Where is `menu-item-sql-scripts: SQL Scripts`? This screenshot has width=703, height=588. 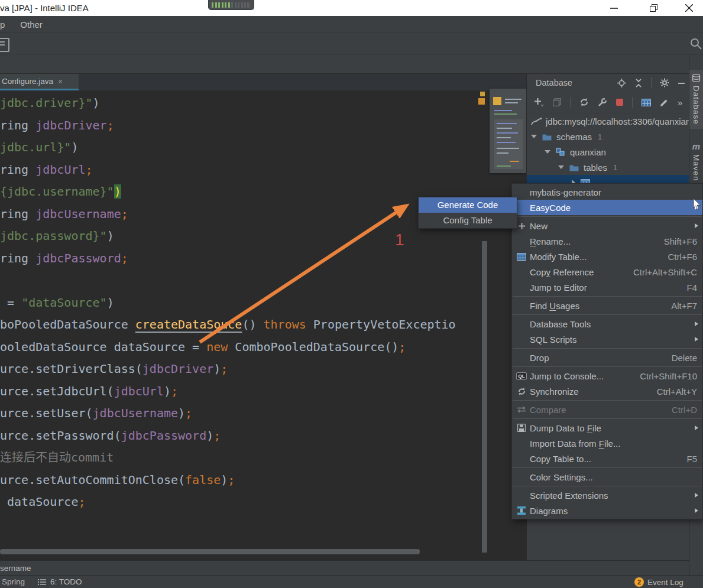 menu-item-sql-scripts: SQL Scripts is located at coordinates (607, 339).